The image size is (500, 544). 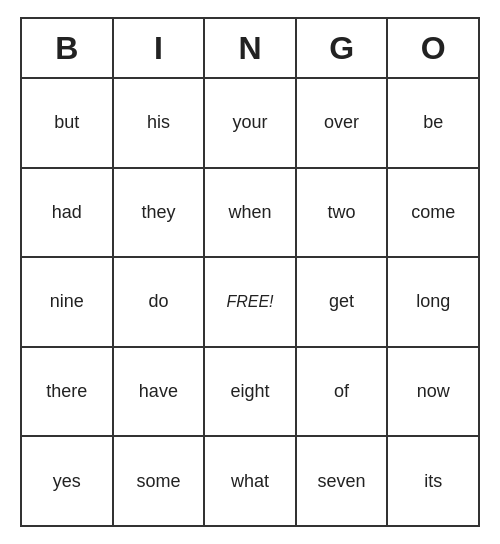 I want to click on bingo-row-4: yessomewhatsevenits, so click(x=250, y=481).